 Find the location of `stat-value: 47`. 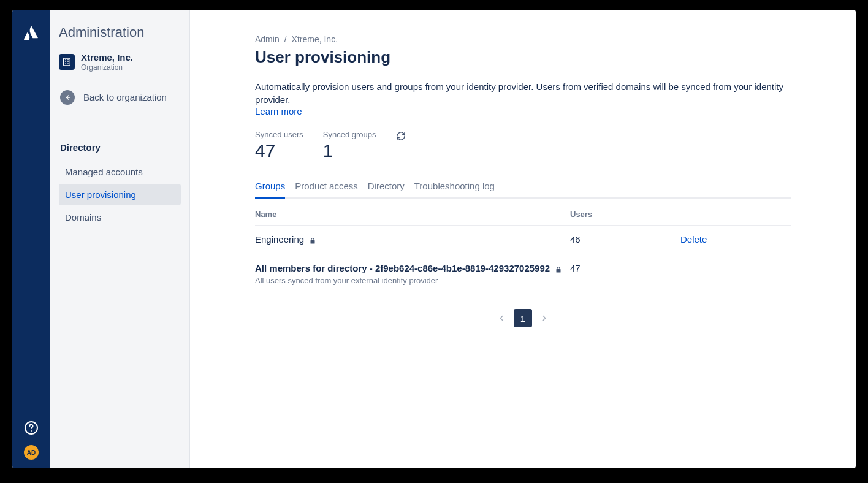

stat-value: 47 is located at coordinates (280, 151).